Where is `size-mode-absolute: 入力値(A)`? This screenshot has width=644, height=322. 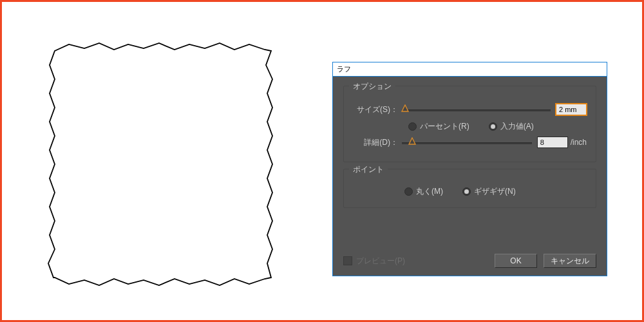 size-mode-absolute: 入力値(A) is located at coordinates (511, 126).